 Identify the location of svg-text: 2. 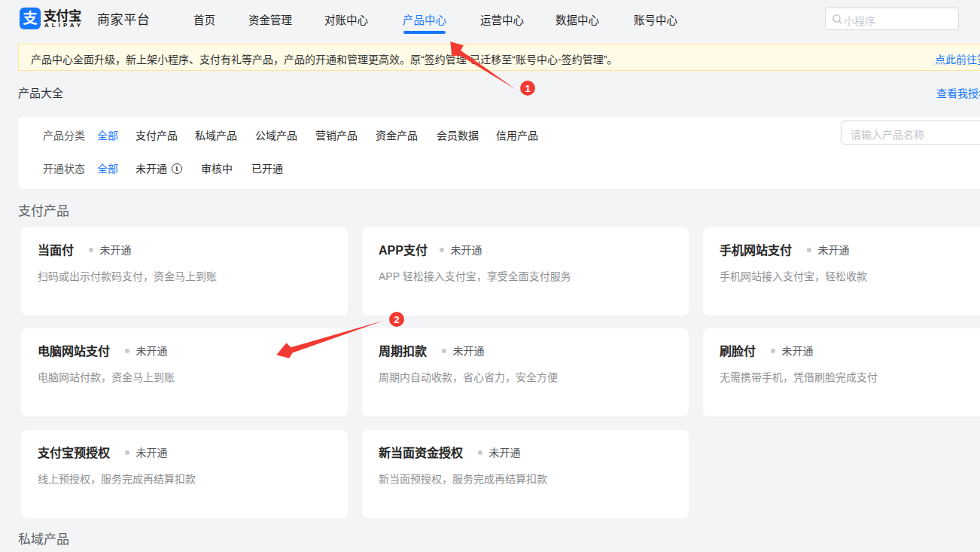
(396, 319).